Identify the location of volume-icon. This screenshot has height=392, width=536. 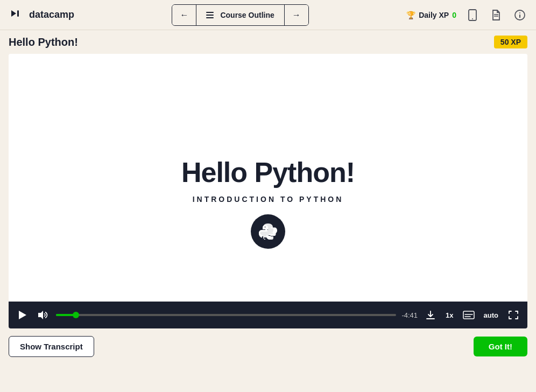
(43, 315).